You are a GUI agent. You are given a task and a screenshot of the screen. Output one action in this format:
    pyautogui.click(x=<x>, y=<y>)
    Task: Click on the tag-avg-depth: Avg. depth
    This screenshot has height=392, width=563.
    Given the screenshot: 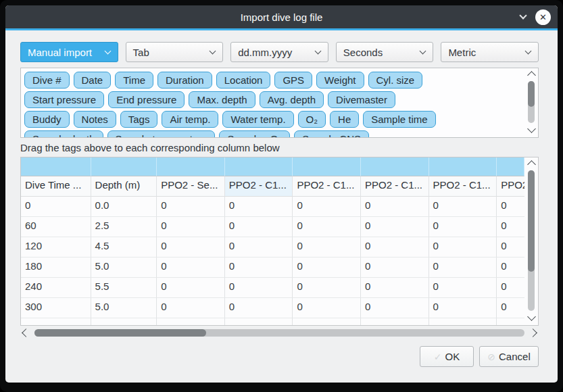 What is the action you would take?
    pyautogui.click(x=292, y=100)
    